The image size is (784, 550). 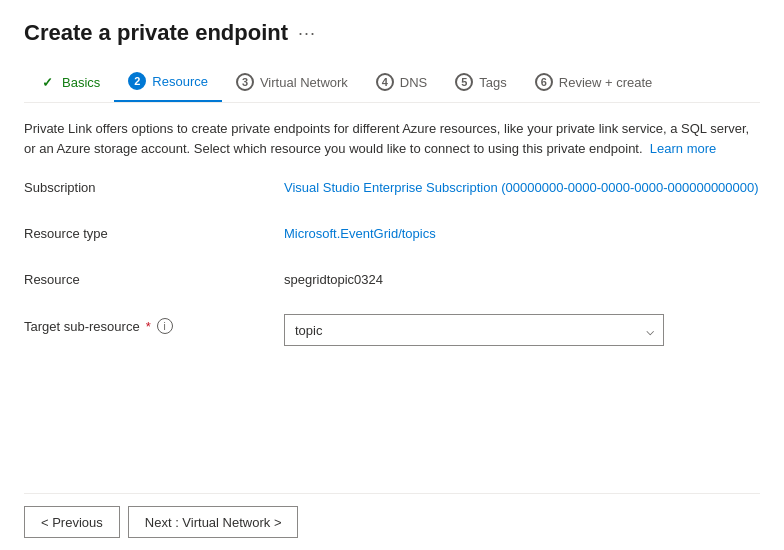 I want to click on next-button: Next : Virtual Network >, so click(x=214, y=522).